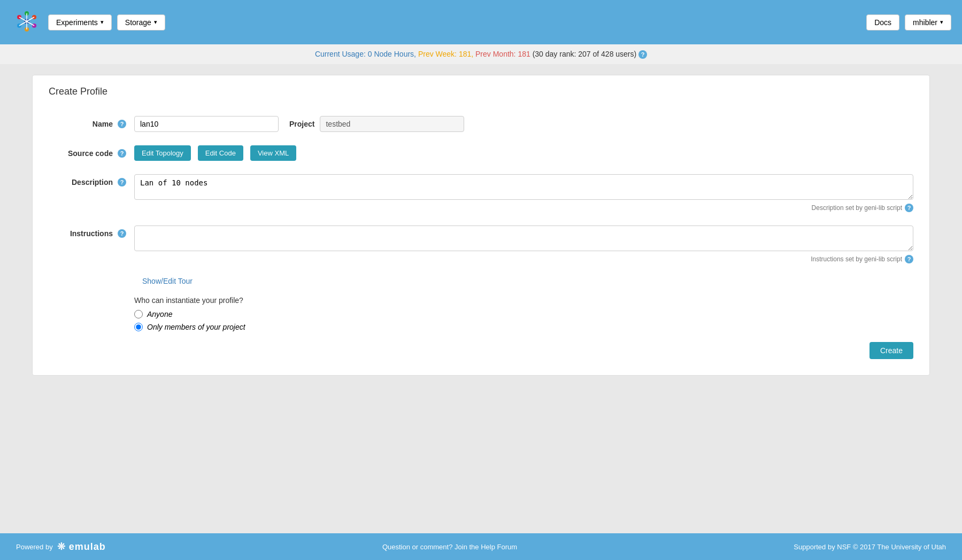 The image size is (962, 560). What do you see at coordinates (122, 182) in the screenshot?
I see `description-help-icon: ?` at bounding box center [122, 182].